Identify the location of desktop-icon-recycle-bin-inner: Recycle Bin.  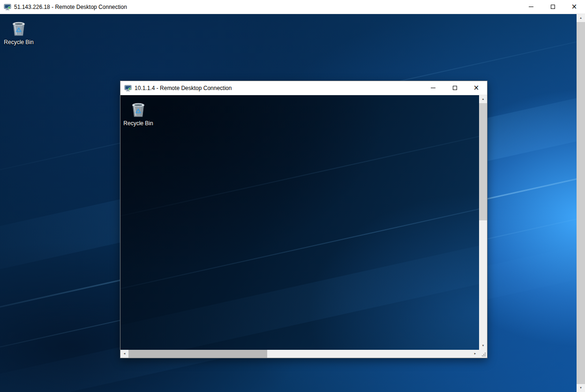
(138, 113).